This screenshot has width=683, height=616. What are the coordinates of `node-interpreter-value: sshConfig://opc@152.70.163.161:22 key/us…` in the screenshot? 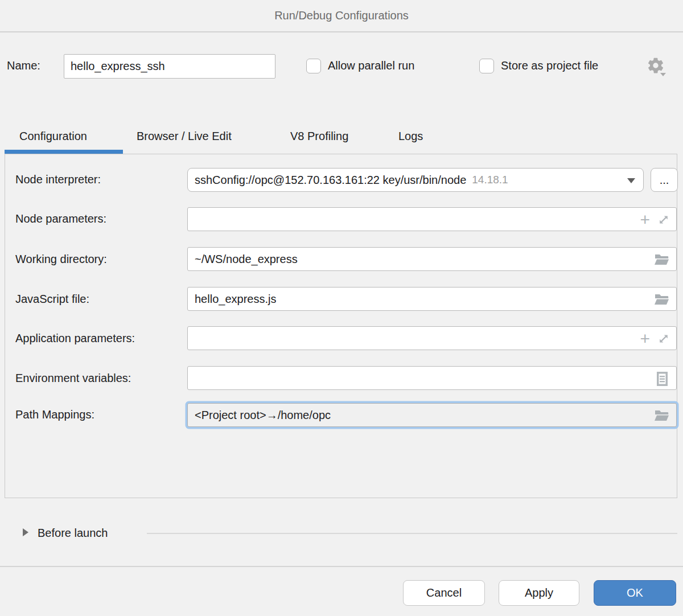 It's located at (330, 180).